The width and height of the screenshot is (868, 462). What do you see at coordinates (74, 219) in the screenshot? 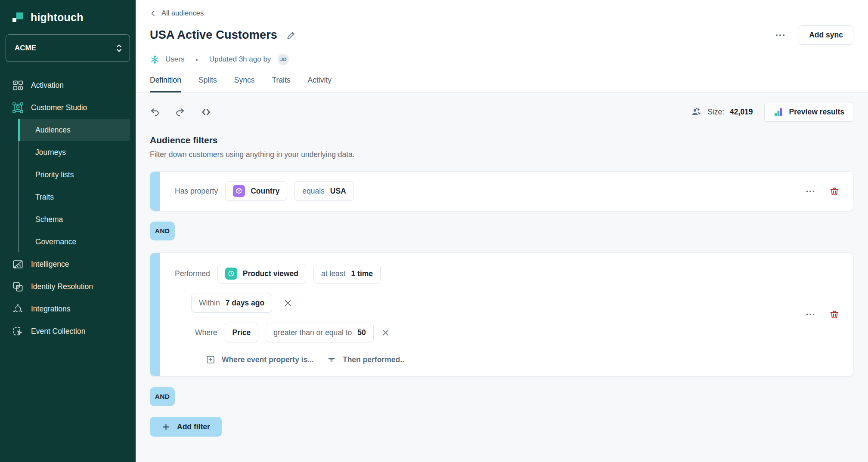
I see `sidebar-item-schema: Schema` at bounding box center [74, 219].